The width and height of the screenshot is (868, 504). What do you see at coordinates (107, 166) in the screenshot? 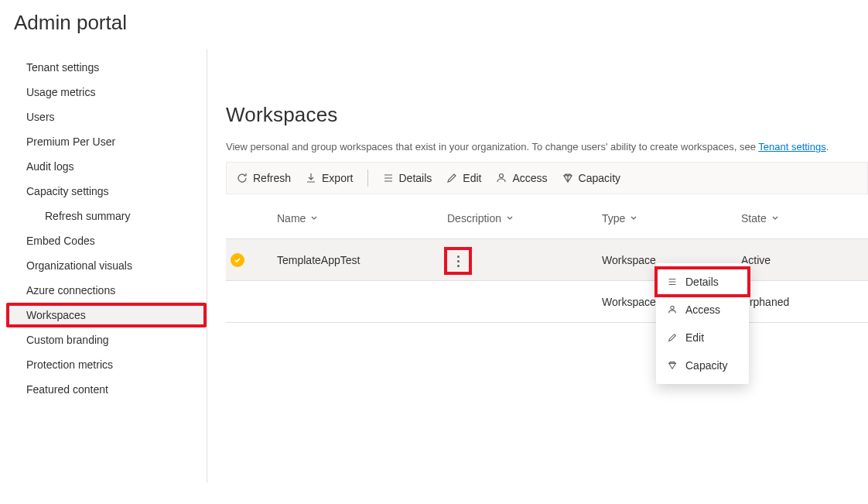
I see `sidebar-item-audit-logs: Audit logs` at bounding box center [107, 166].